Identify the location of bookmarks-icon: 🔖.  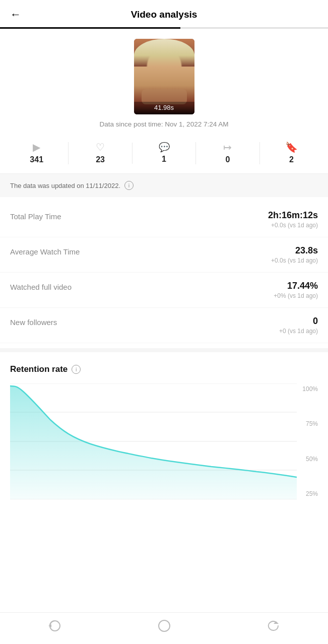
(291, 147).